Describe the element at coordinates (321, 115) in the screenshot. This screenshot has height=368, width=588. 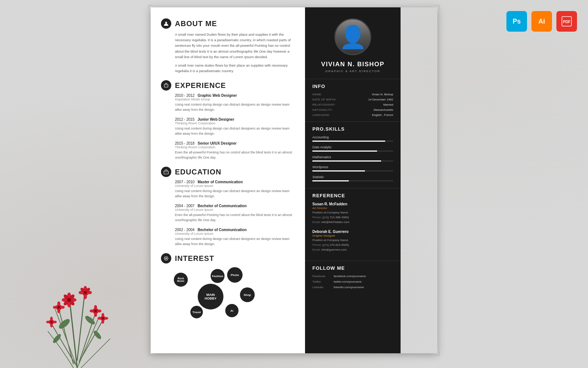
I see `info-label: LANGUAGE:` at that location.